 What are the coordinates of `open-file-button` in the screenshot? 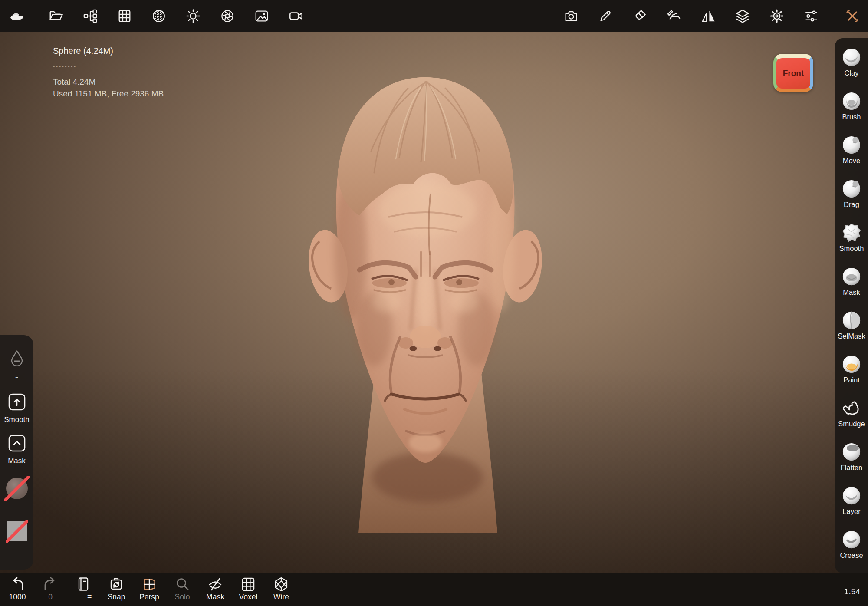 It's located at (56, 16).